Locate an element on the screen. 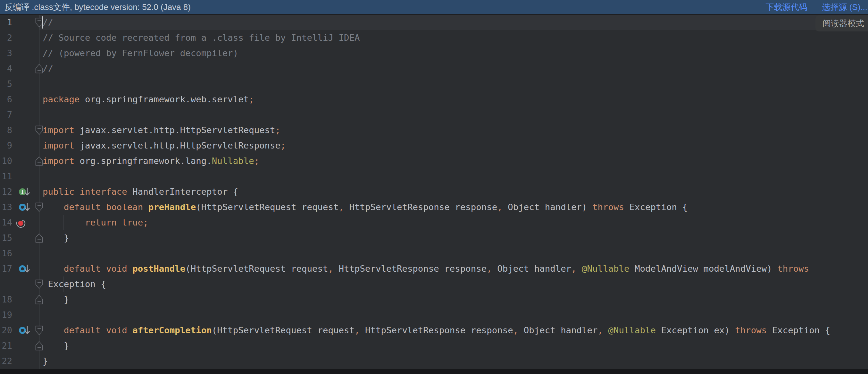  choose-sources-link: 选择源 (S)... is located at coordinates (844, 7).